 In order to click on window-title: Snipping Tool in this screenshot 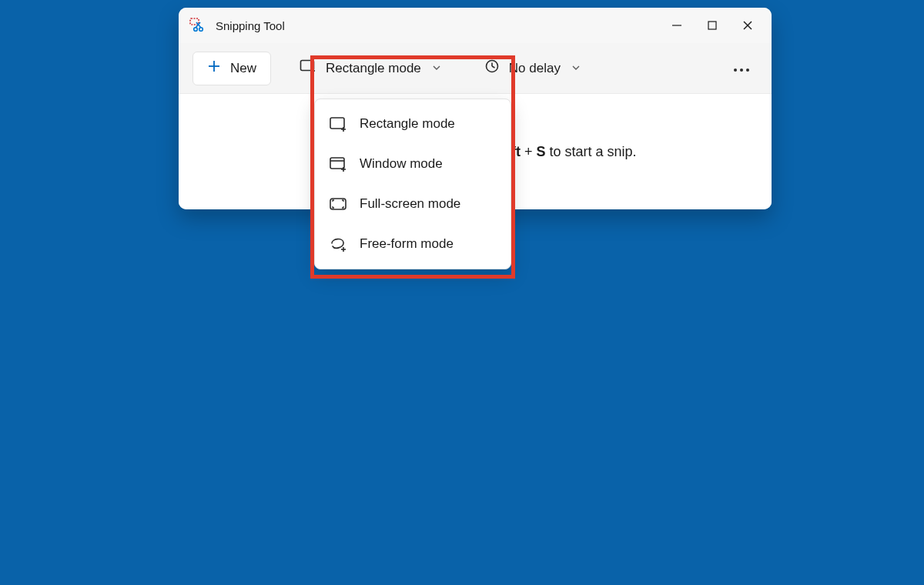, I will do `click(250, 26)`.